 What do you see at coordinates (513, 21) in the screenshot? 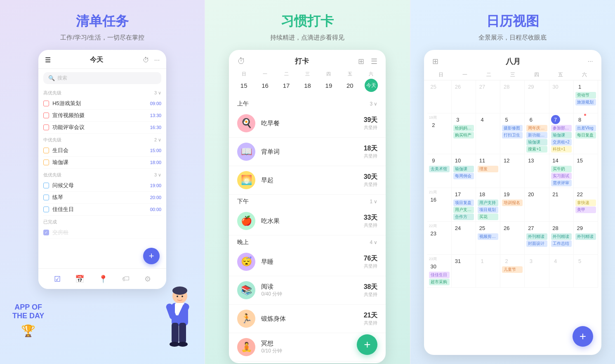
I see `right-title: 日历视图` at bounding box center [513, 21].